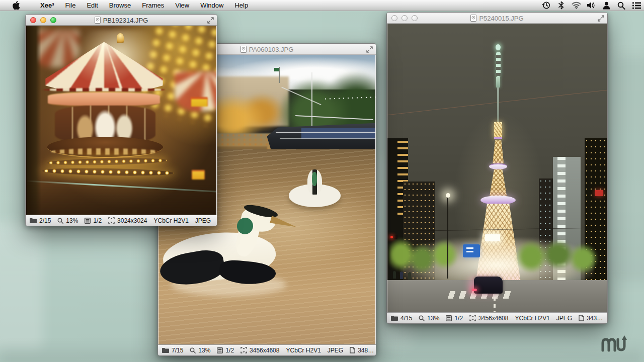 Image resolution: width=644 pixels, height=362 pixels. Describe the element at coordinates (607, 6) in the screenshot. I see `user-icon` at that location.